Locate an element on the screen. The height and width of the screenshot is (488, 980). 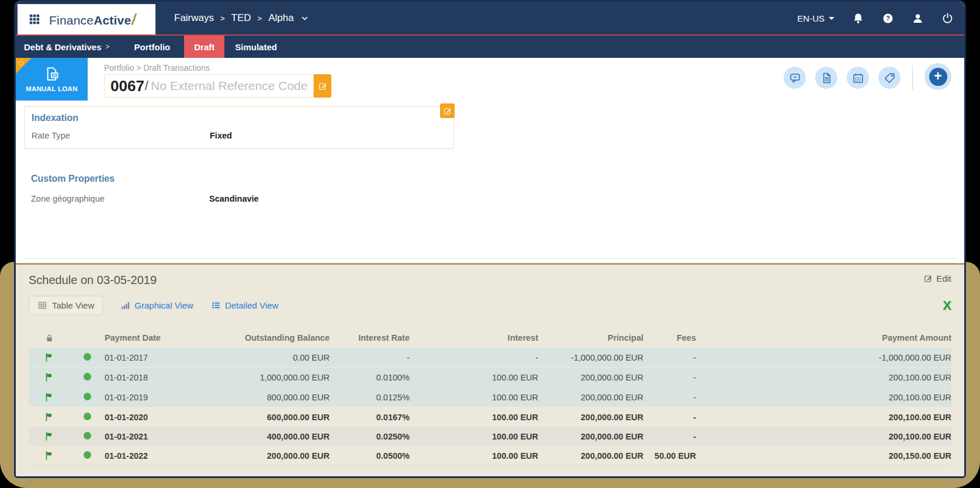
tag-icon is located at coordinates (889, 78).